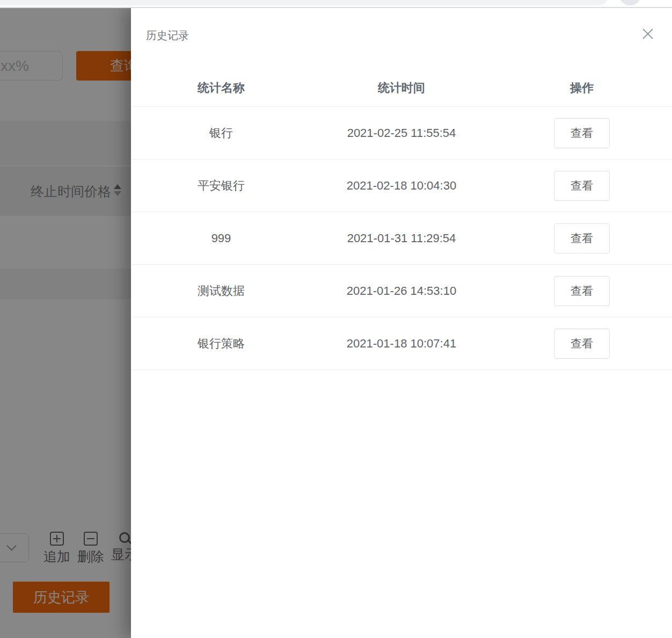  What do you see at coordinates (221, 186) in the screenshot?
I see `cell-stat-name: 平安银行` at bounding box center [221, 186].